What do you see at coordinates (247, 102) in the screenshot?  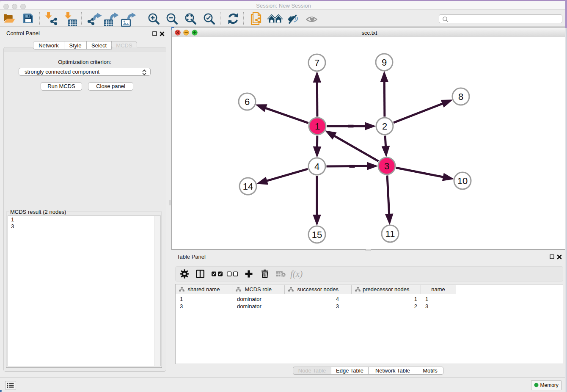 I see `svg-text: 6` at bounding box center [247, 102].